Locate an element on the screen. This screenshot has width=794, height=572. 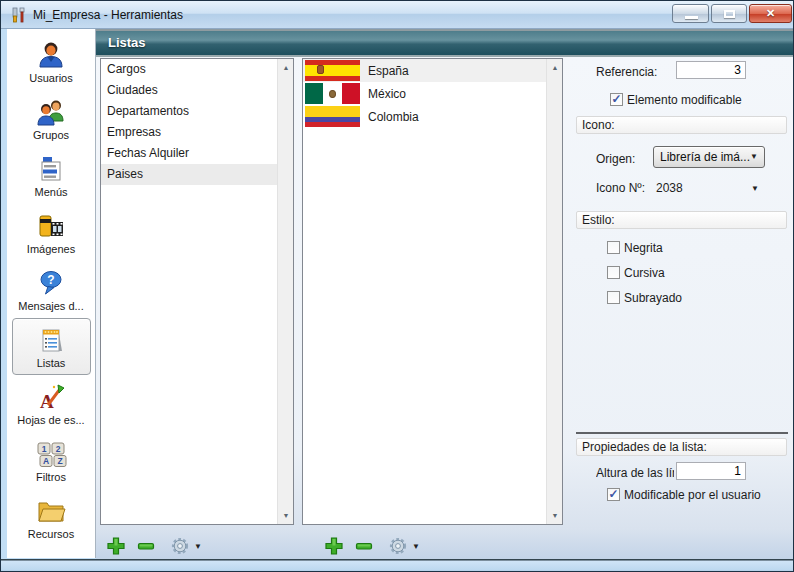
list-item-label: Departamentos is located at coordinates (148, 111).